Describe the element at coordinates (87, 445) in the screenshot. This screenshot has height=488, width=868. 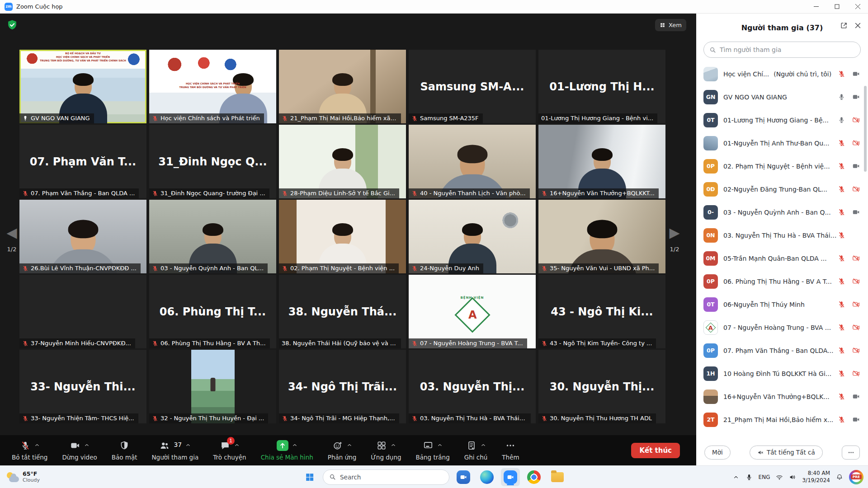
I see `chevron-up-icon` at that location.